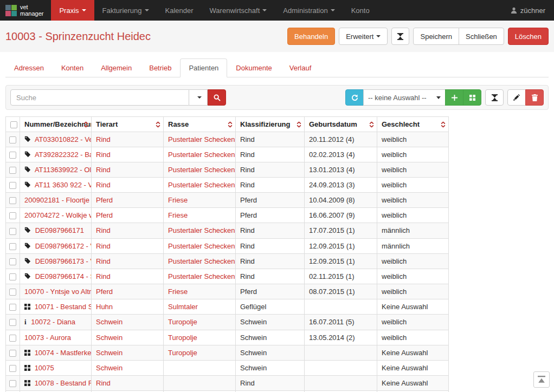 The height and width of the screenshot is (392, 554). I want to click on scroll-to-top-button, so click(542, 380).